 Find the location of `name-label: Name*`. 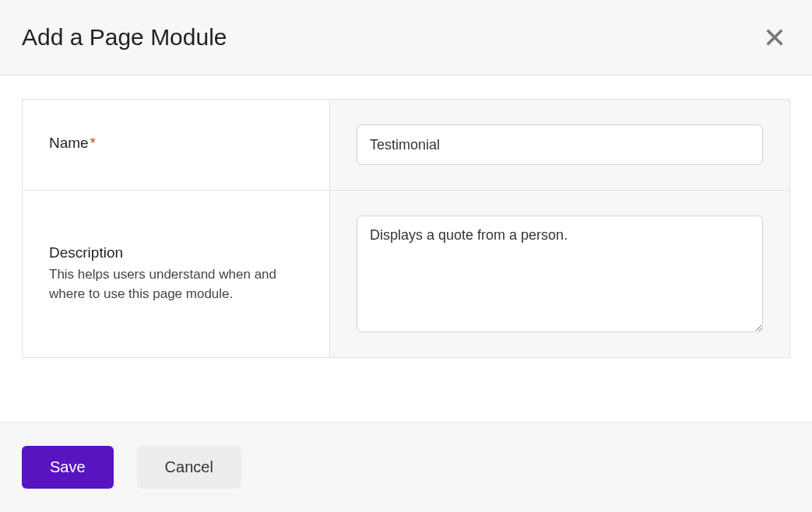

name-label: Name* is located at coordinates (176, 143).